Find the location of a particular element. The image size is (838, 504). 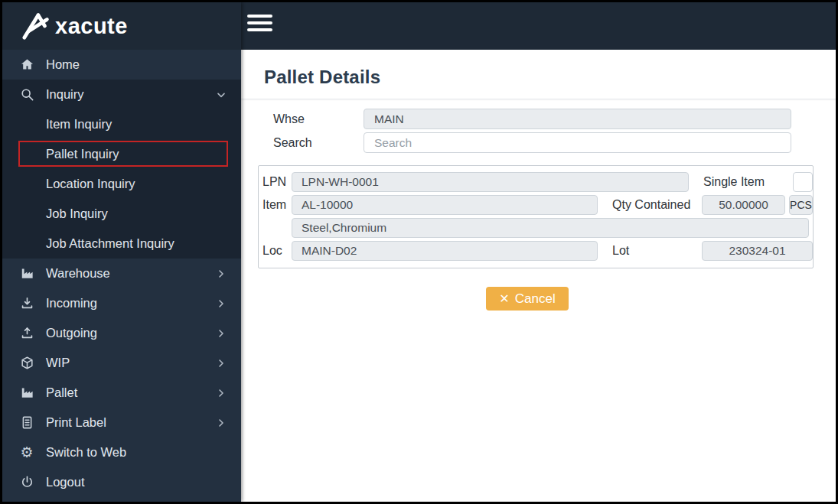

loc-field is located at coordinates (445, 251).